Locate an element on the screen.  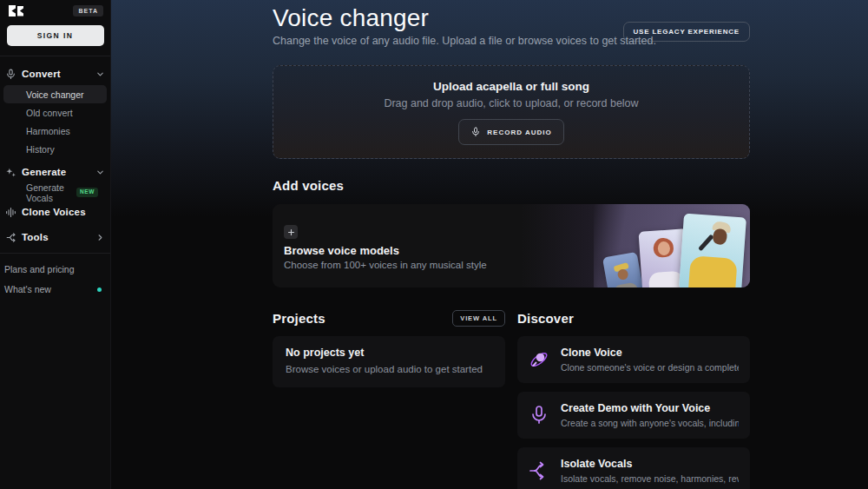
discover-heading: Discover is located at coordinates (545, 318).